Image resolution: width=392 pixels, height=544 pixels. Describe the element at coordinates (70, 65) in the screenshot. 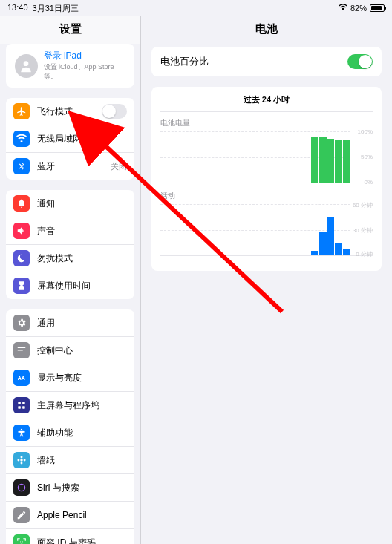

I see `profile-row: 登录 iPad 设置 iCloud、App Store 等。` at that location.